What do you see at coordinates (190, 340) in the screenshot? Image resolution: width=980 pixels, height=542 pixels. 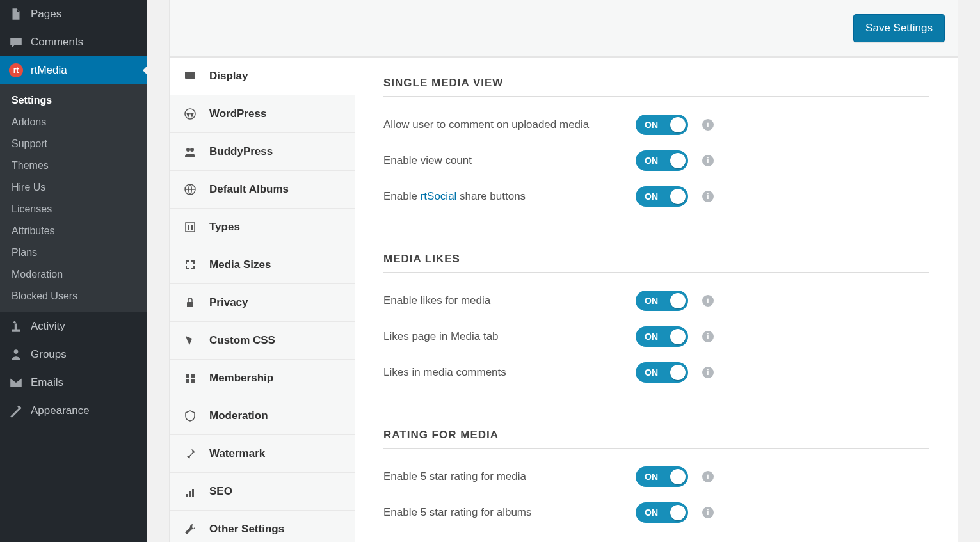 I see `css-icon` at bounding box center [190, 340].